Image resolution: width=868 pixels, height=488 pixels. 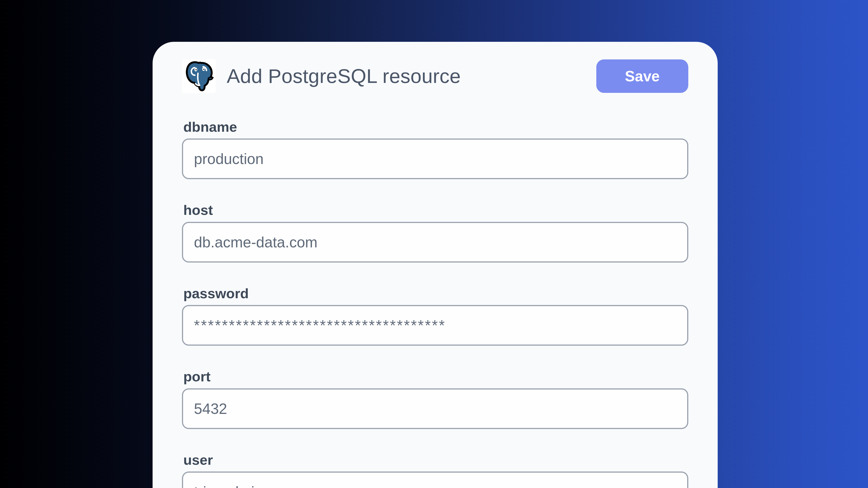 What do you see at coordinates (436, 127) in the screenshot?
I see `field-label-dbname: dbname` at bounding box center [436, 127].